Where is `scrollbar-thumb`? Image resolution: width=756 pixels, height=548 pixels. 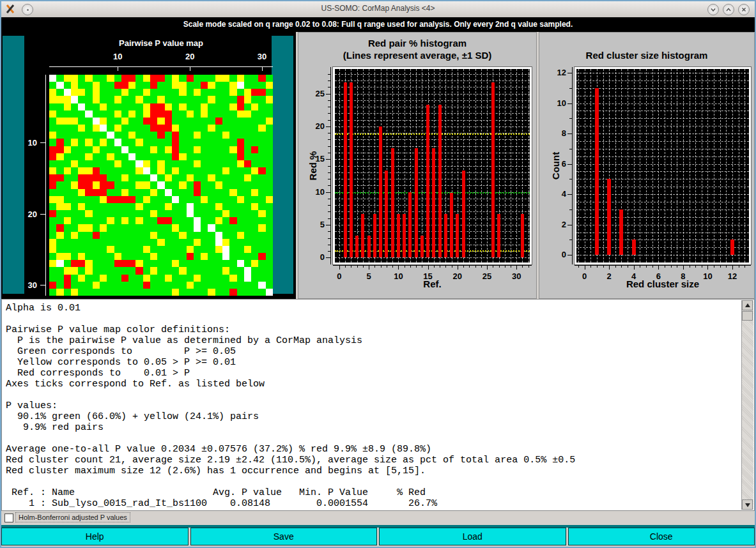 scrollbar-thumb is located at coordinates (748, 316).